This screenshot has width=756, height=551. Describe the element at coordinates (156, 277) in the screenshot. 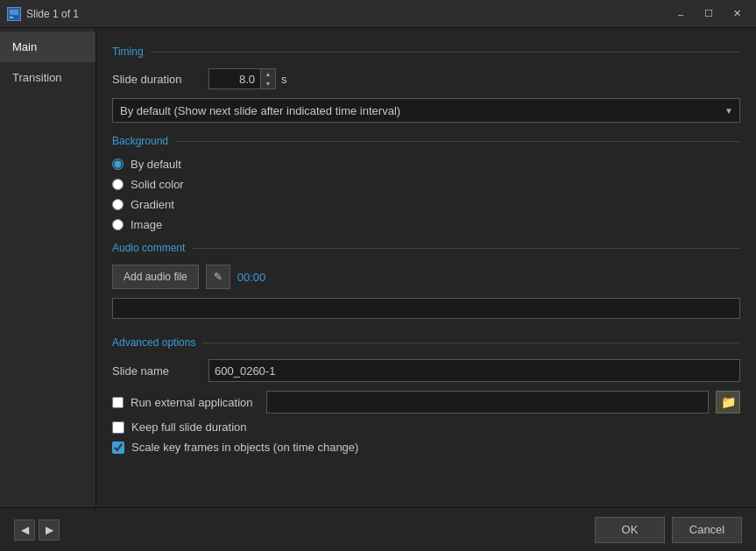

I see `add-audio-label: Add audio file` at that location.